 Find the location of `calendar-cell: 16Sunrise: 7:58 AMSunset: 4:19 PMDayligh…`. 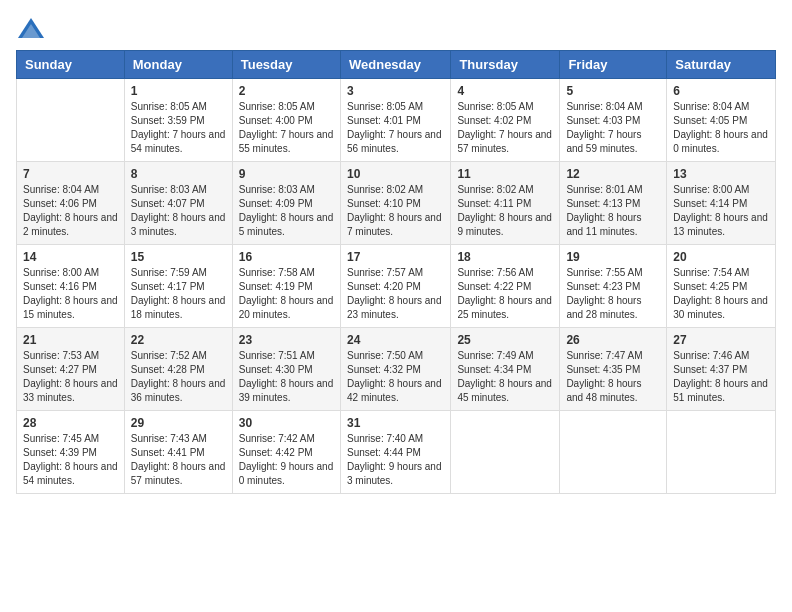

calendar-cell: 16Sunrise: 7:58 AMSunset: 4:19 PMDayligh… is located at coordinates (286, 286).